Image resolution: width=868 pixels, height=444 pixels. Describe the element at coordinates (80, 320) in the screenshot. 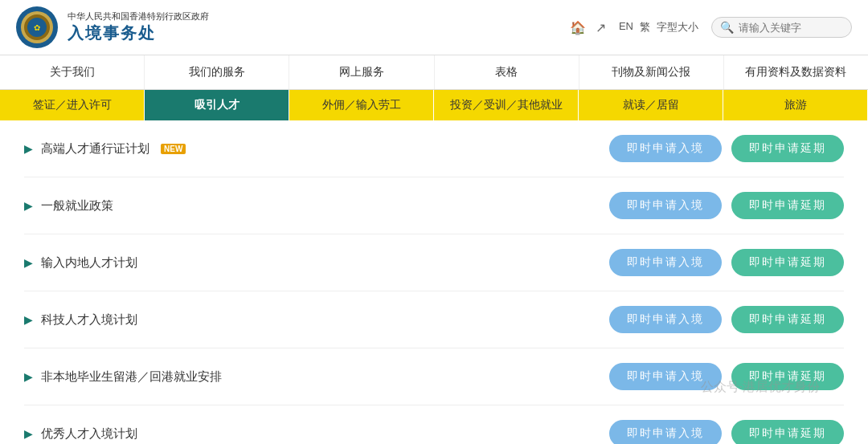

I see `list-item-left-3: ▶ 科技人才入境计划` at that location.